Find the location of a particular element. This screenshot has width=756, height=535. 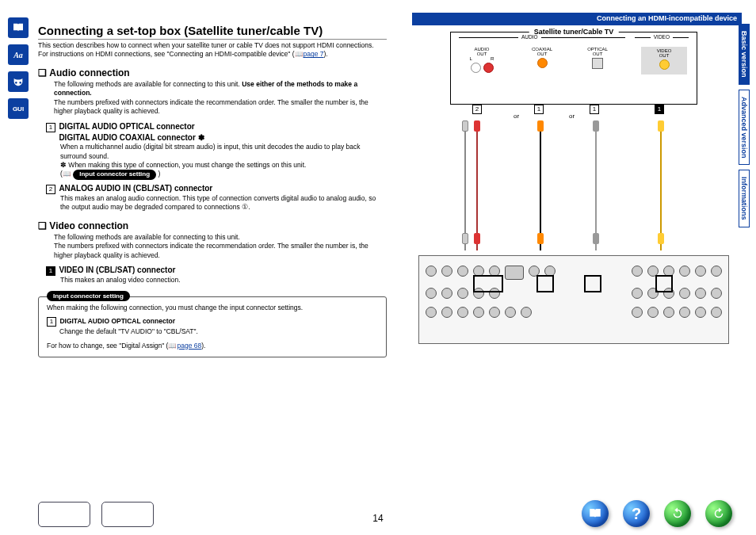

intro-text: This section describes how to connect wh… is located at coordinates (212, 51).